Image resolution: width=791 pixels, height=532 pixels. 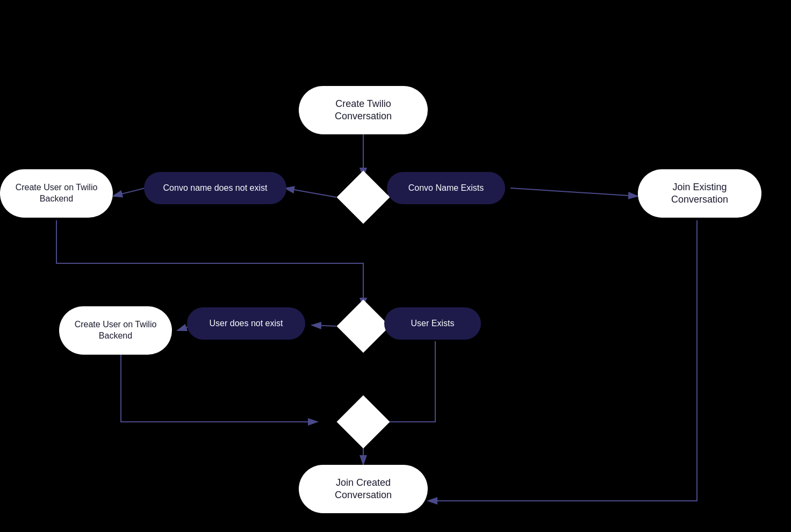 I want to click on create-user-bottom-left-node: Create User on Twilio Backend, so click(x=116, y=330).